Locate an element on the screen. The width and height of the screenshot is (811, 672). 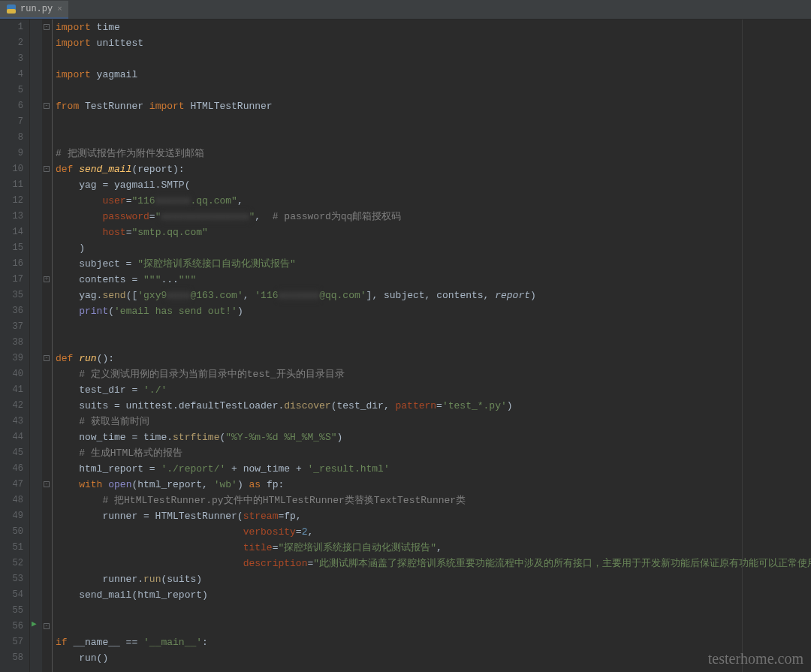
code-line: test_dir = './' is located at coordinates (433, 390).